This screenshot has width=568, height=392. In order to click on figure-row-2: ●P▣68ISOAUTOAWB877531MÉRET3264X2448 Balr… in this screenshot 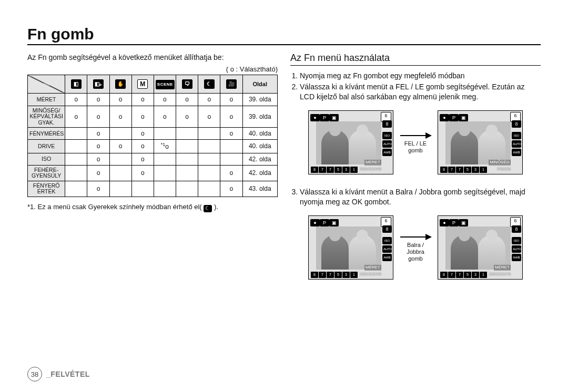, I will do `click(415, 247)`.